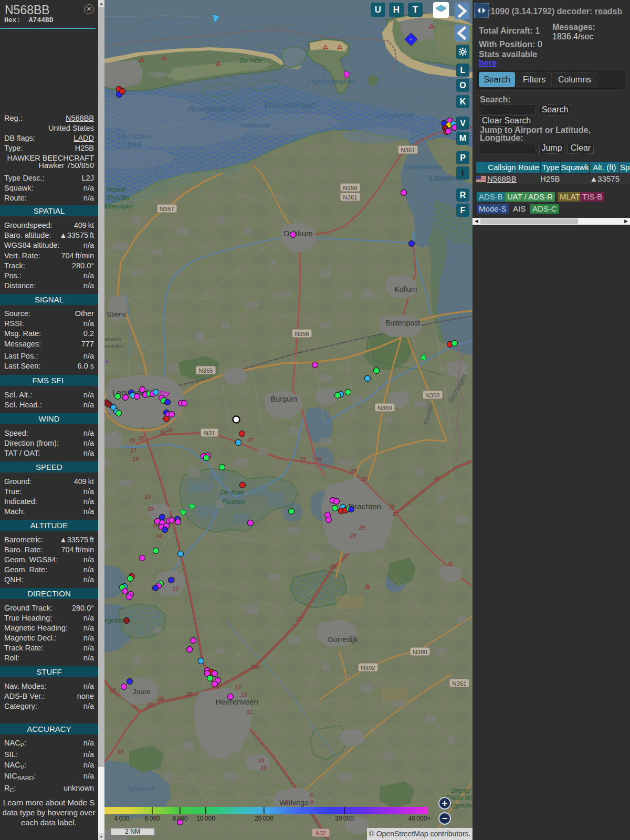 The height and width of the screenshot is (840, 630). Describe the element at coordinates (206, 371) in the screenshot. I see `svg-text: N355` at that location.